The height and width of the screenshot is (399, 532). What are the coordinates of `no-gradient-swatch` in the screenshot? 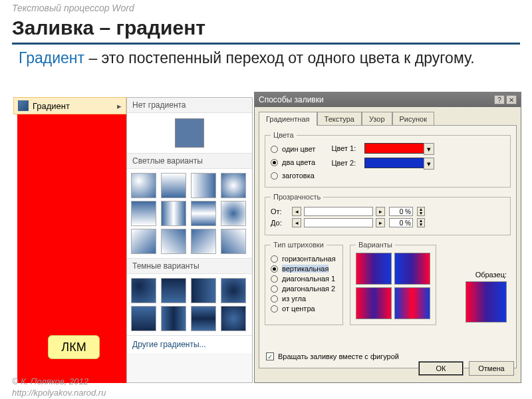 It's located at (190, 133).